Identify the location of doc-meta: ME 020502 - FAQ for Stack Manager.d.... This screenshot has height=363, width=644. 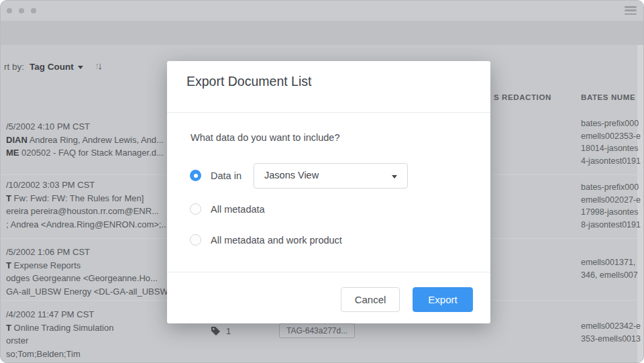
(90, 153).